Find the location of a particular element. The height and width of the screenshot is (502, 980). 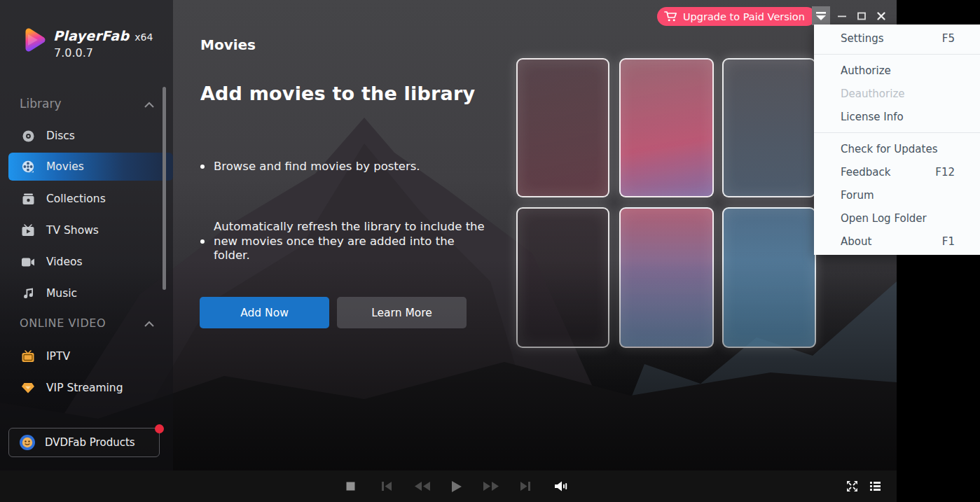

sidebar-item-discs: Discs is located at coordinates (87, 136).